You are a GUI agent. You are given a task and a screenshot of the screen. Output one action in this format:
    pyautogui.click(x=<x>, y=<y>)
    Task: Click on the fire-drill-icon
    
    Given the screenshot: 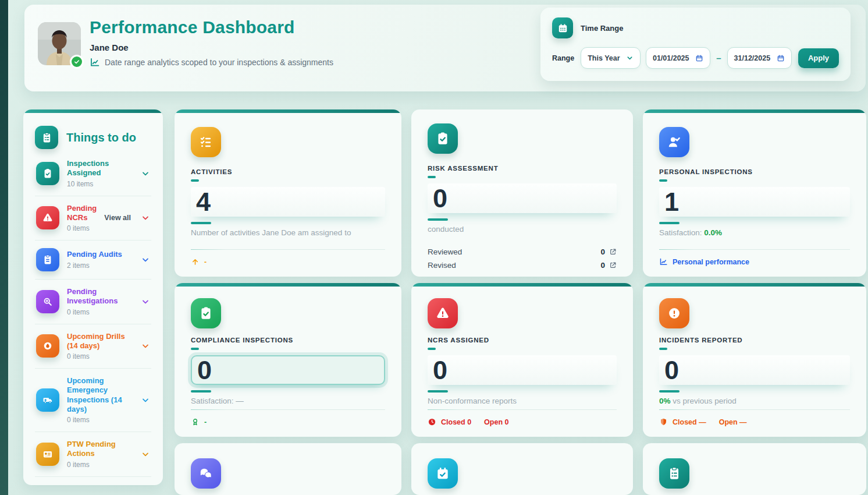 What is the action you would take?
    pyautogui.click(x=48, y=346)
    